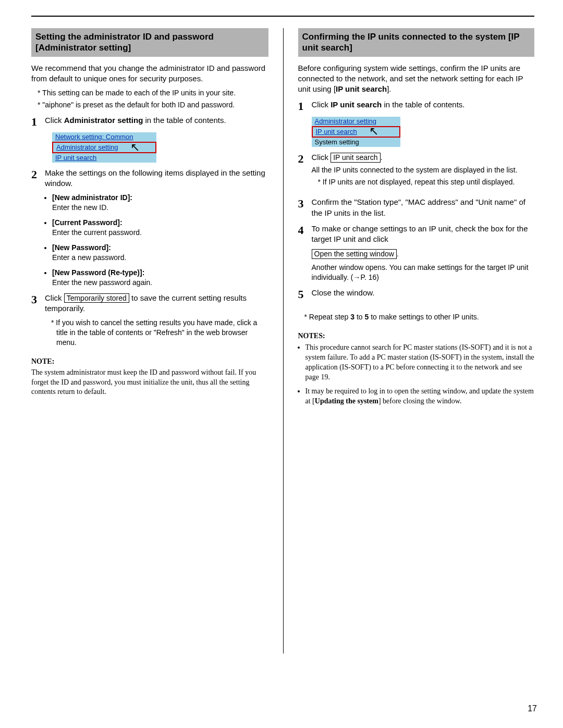 The height and width of the screenshot is (728, 563). What do you see at coordinates (417, 337) in the screenshot?
I see `right-notes-head: NOTES:` at bounding box center [417, 337].